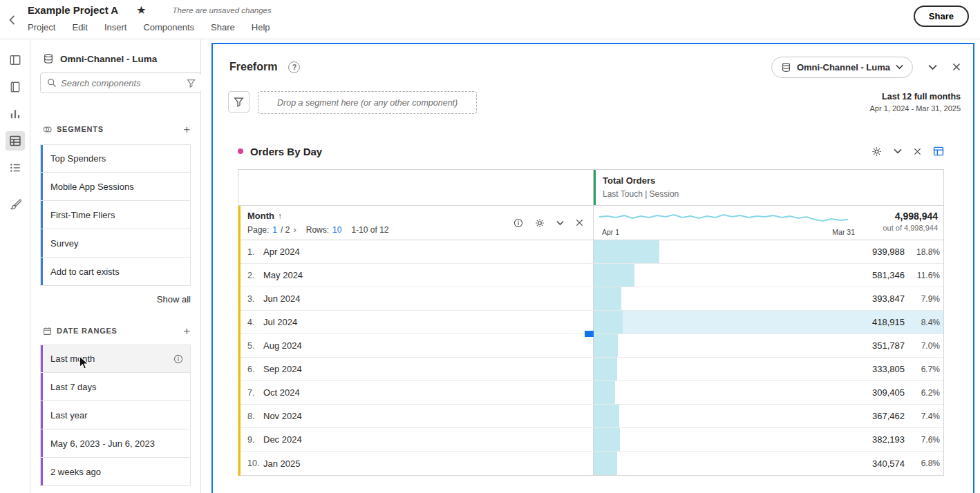 This screenshot has height=493, width=980. I want to click on menu-project: Project, so click(41, 28).